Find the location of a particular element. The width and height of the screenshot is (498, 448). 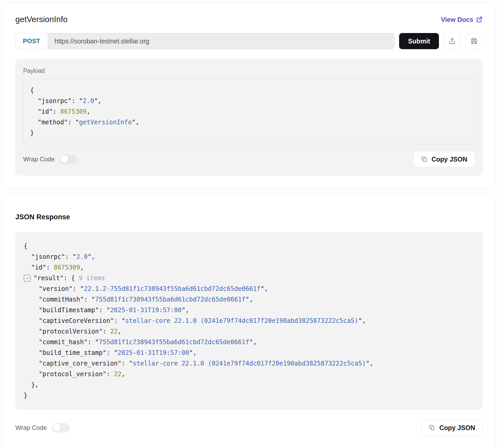

http-method-badge: POST is located at coordinates (32, 41).